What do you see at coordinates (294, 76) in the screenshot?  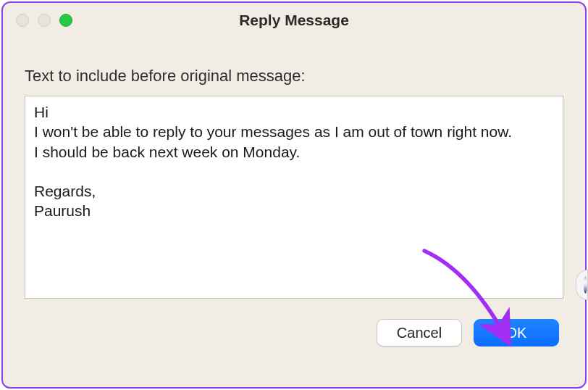 I see `message-label: Text to include before original message:` at bounding box center [294, 76].